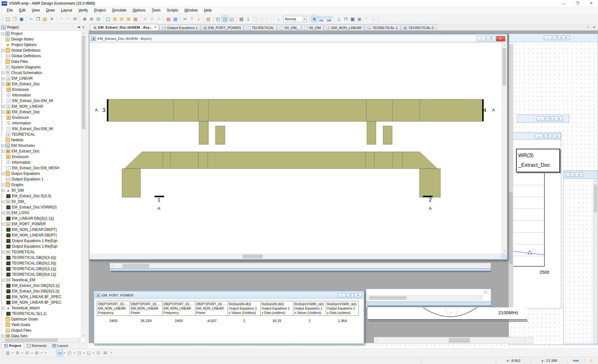 This screenshot has width=598, height=364. What do you see at coordinates (339, 19) in the screenshot?
I see `toolbar-add-port-icon: ⊥` at bounding box center [339, 19].